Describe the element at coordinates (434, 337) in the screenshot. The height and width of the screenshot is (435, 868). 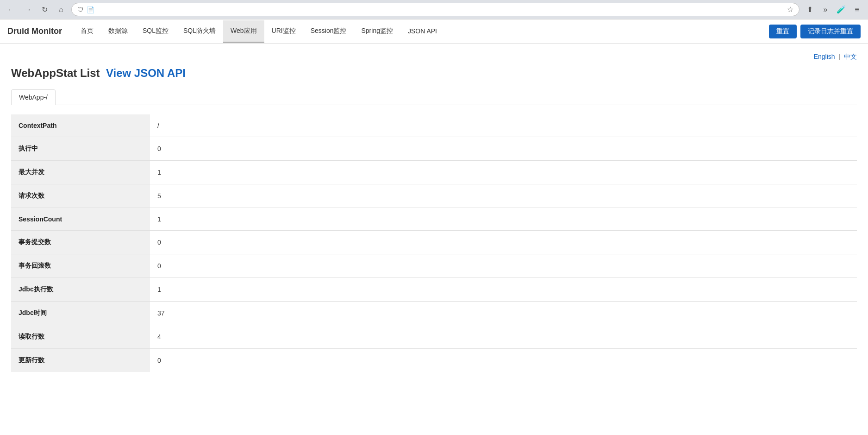
I see `table-row: 读取行数4` at that location.